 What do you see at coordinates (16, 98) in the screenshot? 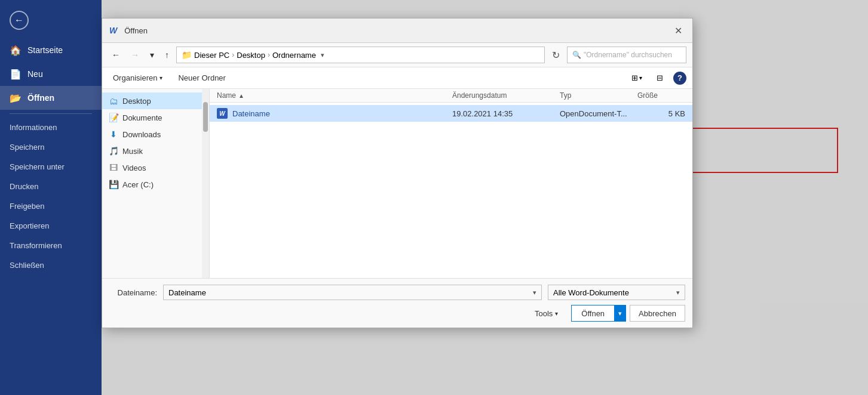
I see `open-icon: 📂` at bounding box center [16, 98].